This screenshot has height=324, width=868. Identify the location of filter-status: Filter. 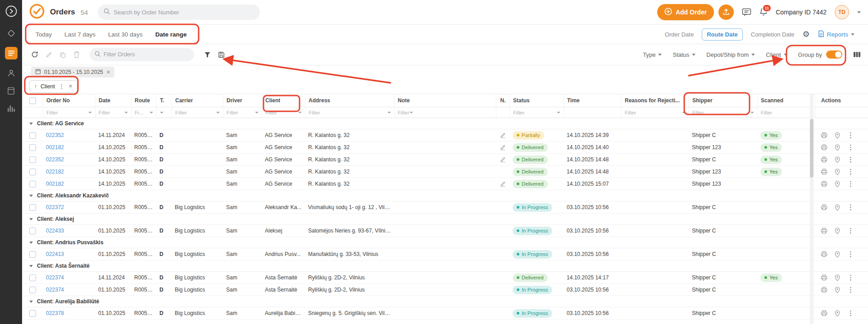
(536, 113).